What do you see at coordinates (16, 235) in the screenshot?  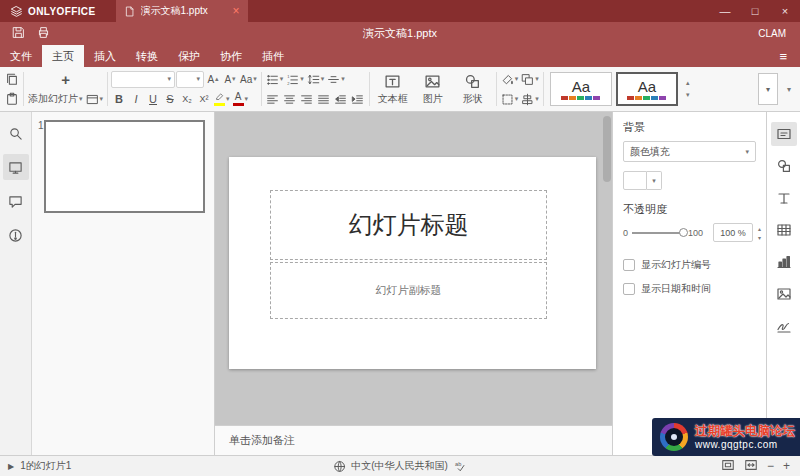 I see `feedback-button` at bounding box center [16, 235].